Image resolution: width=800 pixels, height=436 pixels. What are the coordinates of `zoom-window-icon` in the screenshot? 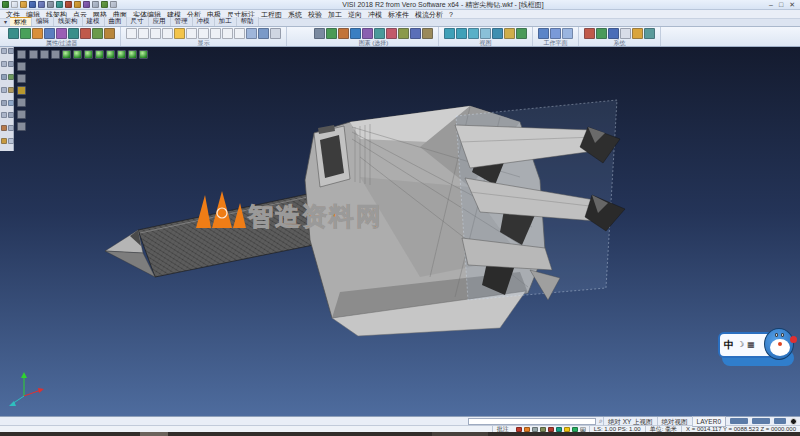 It's located at (462, 34).